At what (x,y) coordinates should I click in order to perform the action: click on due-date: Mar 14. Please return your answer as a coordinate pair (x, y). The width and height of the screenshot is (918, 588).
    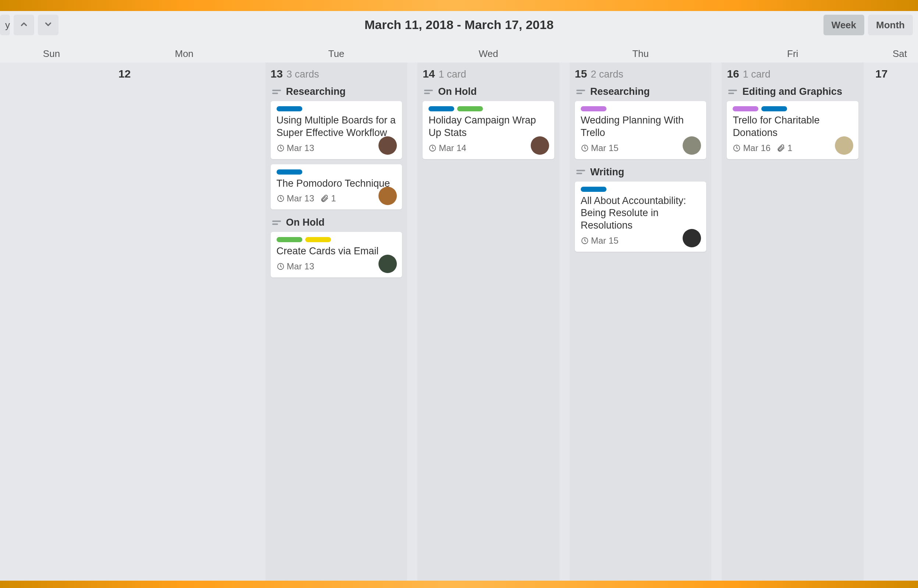
    Looking at the image, I should click on (448, 148).